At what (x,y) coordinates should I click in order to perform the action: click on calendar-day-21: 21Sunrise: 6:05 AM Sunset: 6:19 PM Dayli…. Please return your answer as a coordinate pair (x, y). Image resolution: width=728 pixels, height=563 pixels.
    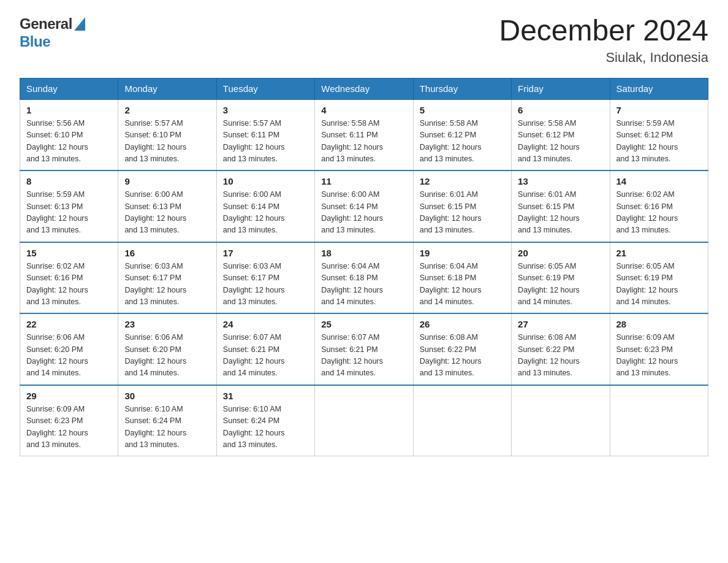
    Looking at the image, I should click on (659, 278).